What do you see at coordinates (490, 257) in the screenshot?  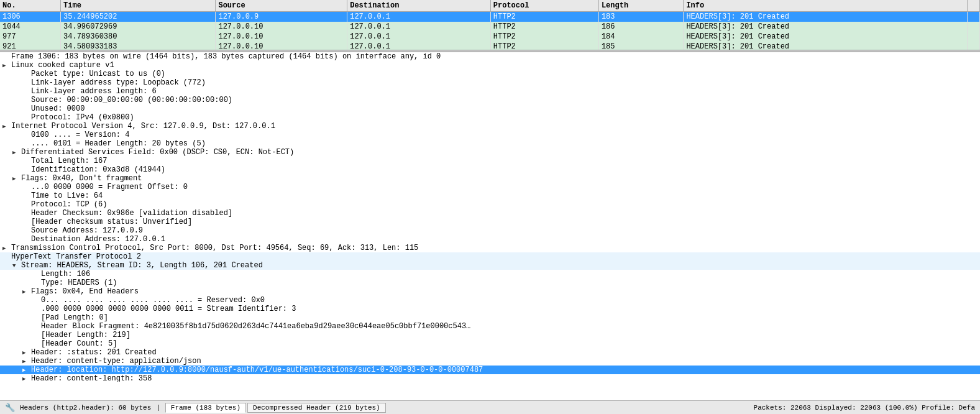 I see `detail-line-http2: HyperText Transfer Protocol 2` at bounding box center [490, 257].